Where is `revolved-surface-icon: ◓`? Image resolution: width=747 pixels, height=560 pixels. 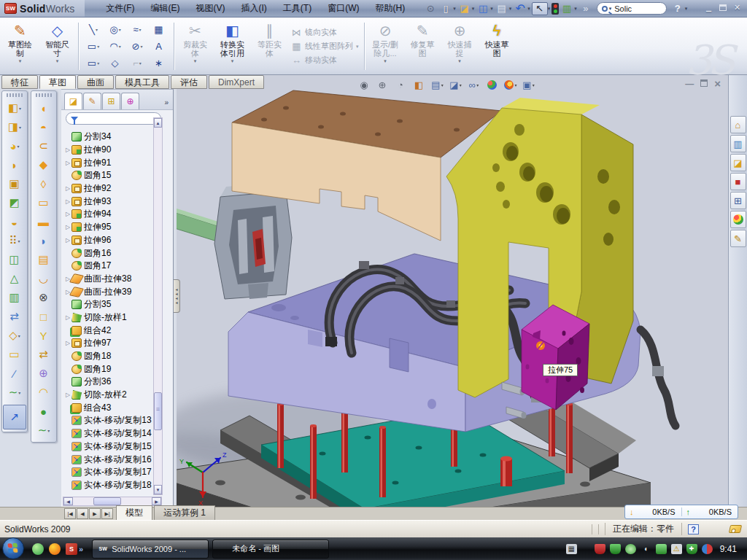
revolved-surface-icon: ◓ is located at coordinates (44, 127).